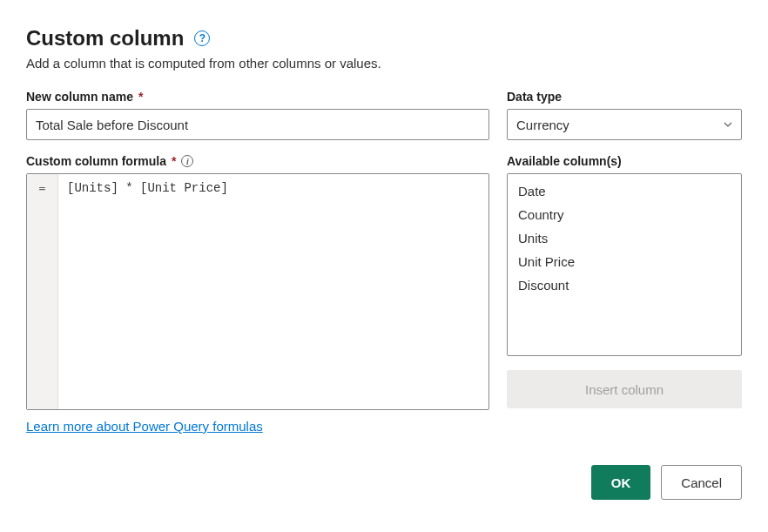  I want to click on column-item: Country, so click(624, 214).